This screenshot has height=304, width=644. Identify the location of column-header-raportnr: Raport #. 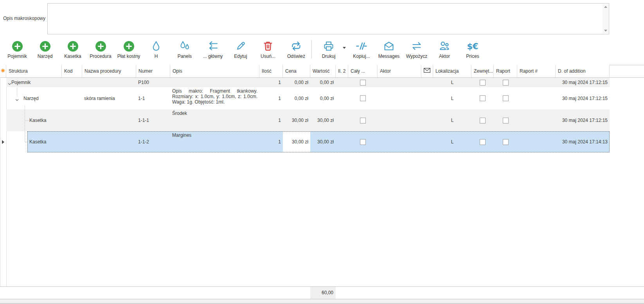
(536, 71).